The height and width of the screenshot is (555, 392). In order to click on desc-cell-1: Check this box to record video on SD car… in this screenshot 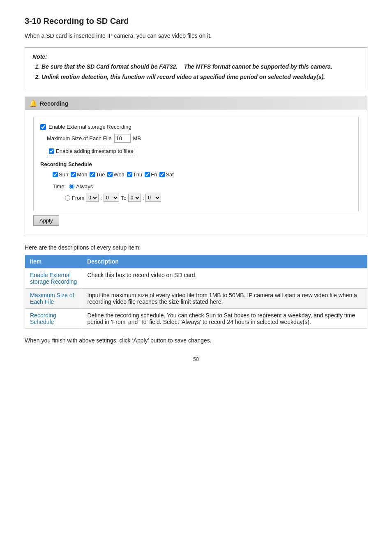, I will do `click(225, 279)`.